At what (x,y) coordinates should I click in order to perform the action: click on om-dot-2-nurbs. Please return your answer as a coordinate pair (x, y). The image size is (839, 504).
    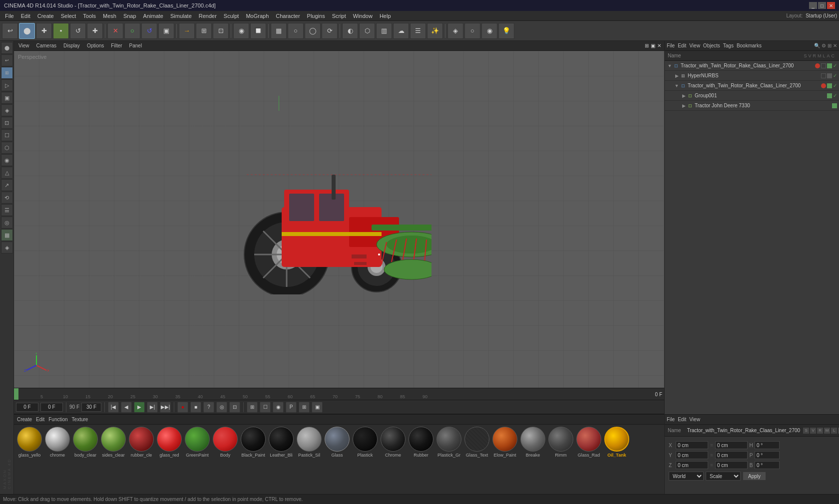
    Looking at the image, I should click on (830, 76).